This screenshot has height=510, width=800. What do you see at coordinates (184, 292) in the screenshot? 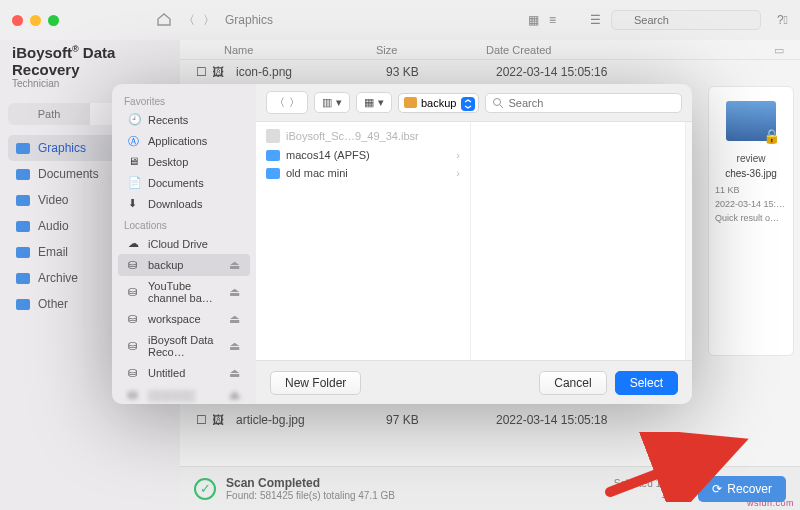
I see `sidebar-item-youtube: ⛁YouTube channel ba…⏏` at bounding box center [184, 292].